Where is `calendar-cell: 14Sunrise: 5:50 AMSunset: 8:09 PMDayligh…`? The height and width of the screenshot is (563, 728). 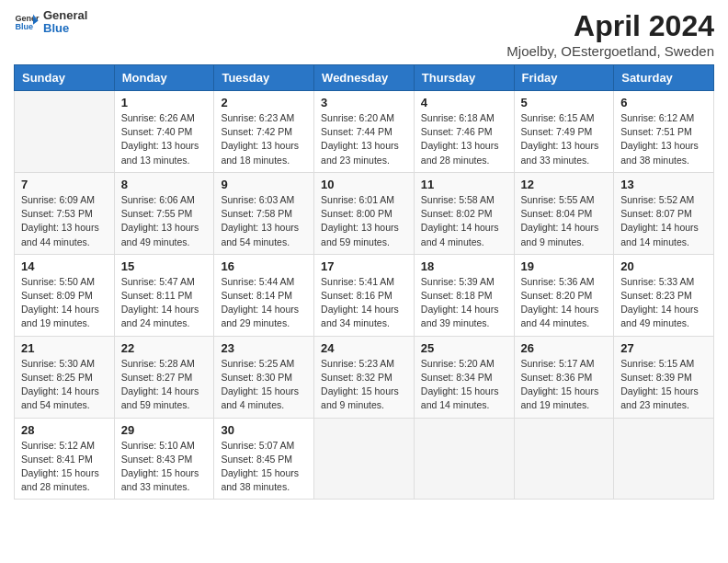 calendar-cell: 14Sunrise: 5:50 AMSunset: 8:09 PMDayligh… is located at coordinates (64, 294).